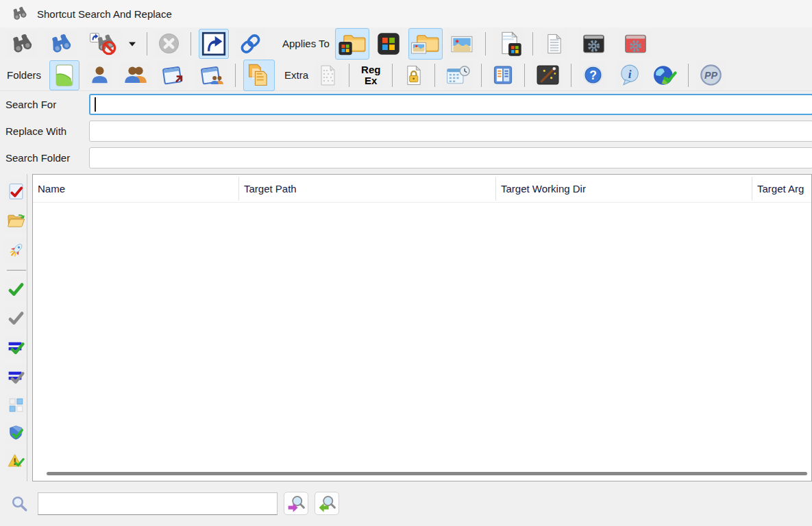  I want to click on user-profile-button, so click(100, 75).